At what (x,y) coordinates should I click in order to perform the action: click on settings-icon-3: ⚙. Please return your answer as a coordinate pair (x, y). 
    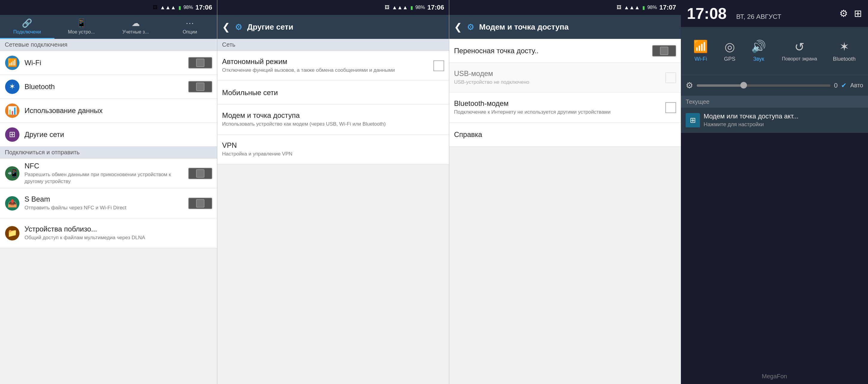
    Looking at the image, I should click on (471, 27).